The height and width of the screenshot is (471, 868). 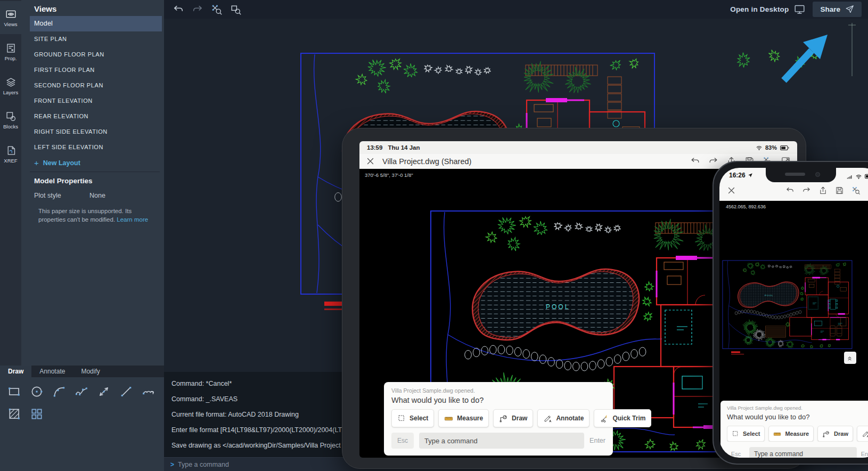 What do you see at coordinates (58, 163) in the screenshot?
I see `new-layout-button: + New Layout` at bounding box center [58, 163].